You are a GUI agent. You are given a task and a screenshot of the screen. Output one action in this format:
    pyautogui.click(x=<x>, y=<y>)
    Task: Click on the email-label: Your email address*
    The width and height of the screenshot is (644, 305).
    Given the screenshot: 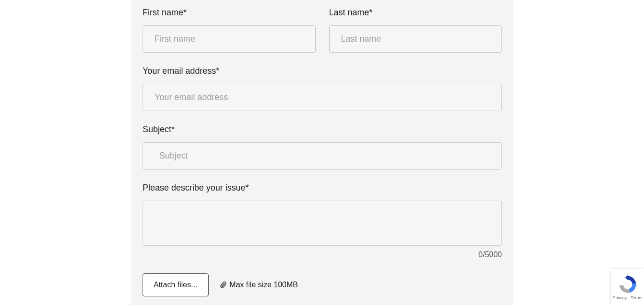 What is the action you would take?
    pyautogui.click(x=322, y=71)
    